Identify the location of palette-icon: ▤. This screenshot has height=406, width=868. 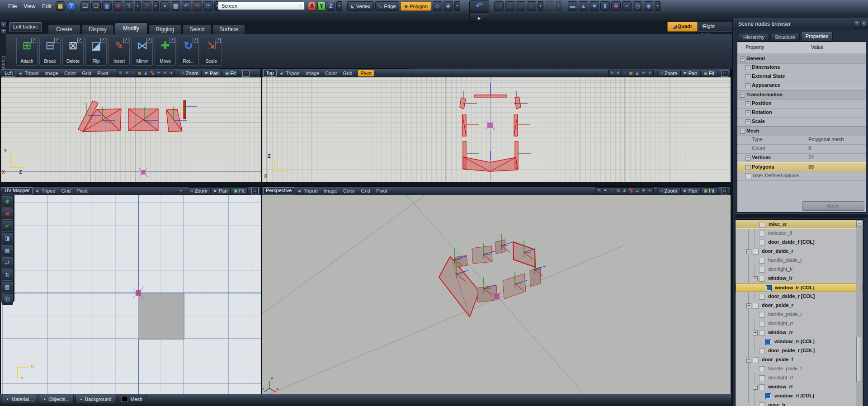
(631, 73).